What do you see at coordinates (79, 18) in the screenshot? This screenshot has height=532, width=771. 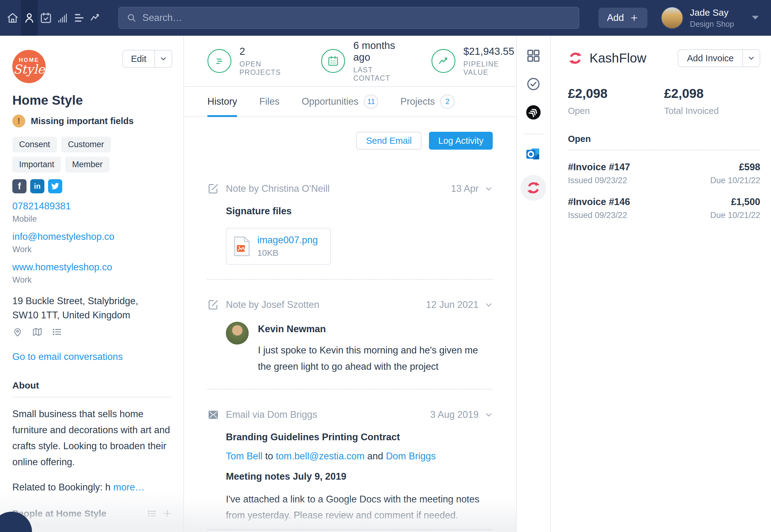 I see `nav-lists` at bounding box center [79, 18].